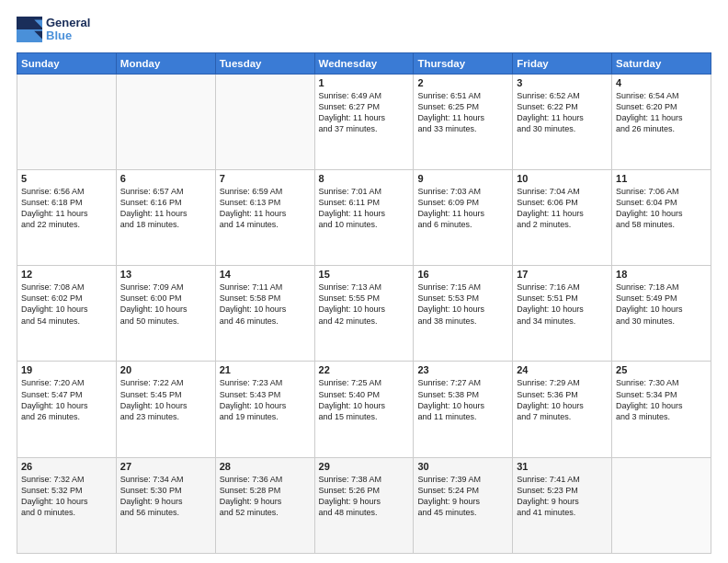  What do you see at coordinates (53, 29) in the screenshot?
I see `logo: General Blue` at bounding box center [53, 29].